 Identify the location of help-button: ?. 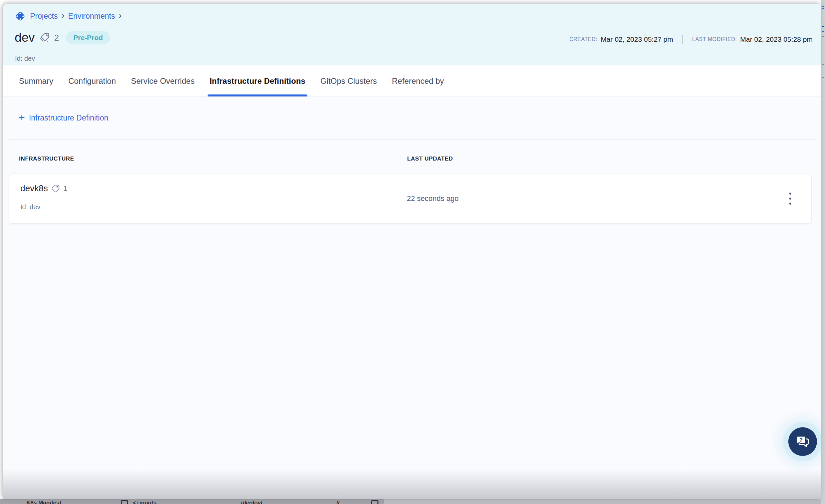
(803, 441).